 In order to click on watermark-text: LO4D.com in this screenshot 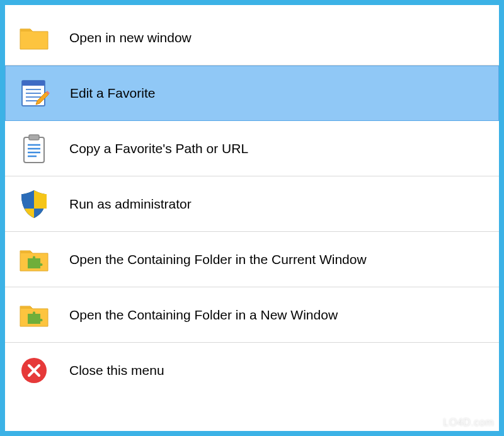, I will do `click(469, 423)`.